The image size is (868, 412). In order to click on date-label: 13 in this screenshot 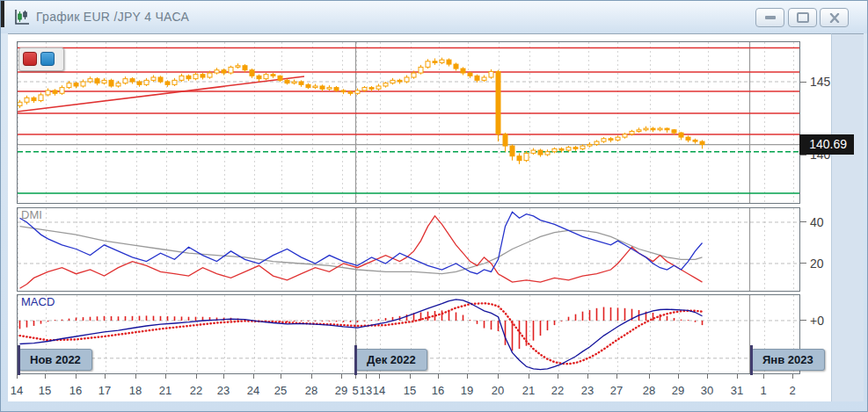, I will do `click(366, 390)`.